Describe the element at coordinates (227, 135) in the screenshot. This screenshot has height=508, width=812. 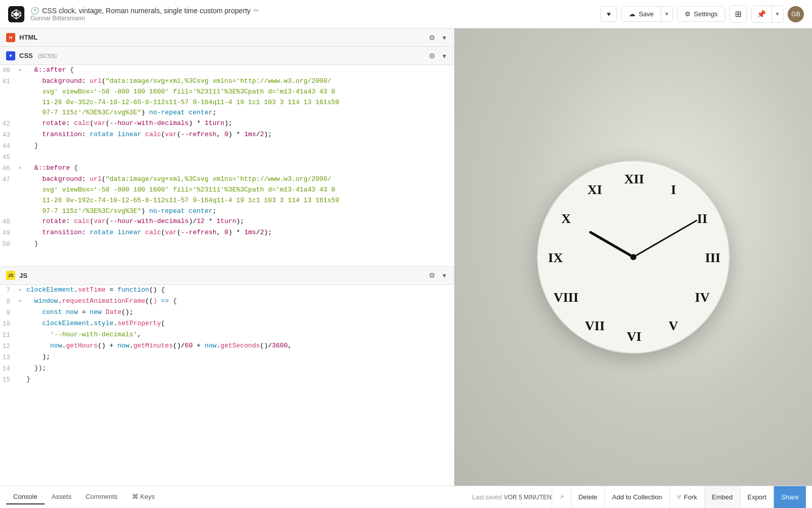
I see `css-line-43: 43 transition: rotate linear calc(var(--…` at that location.